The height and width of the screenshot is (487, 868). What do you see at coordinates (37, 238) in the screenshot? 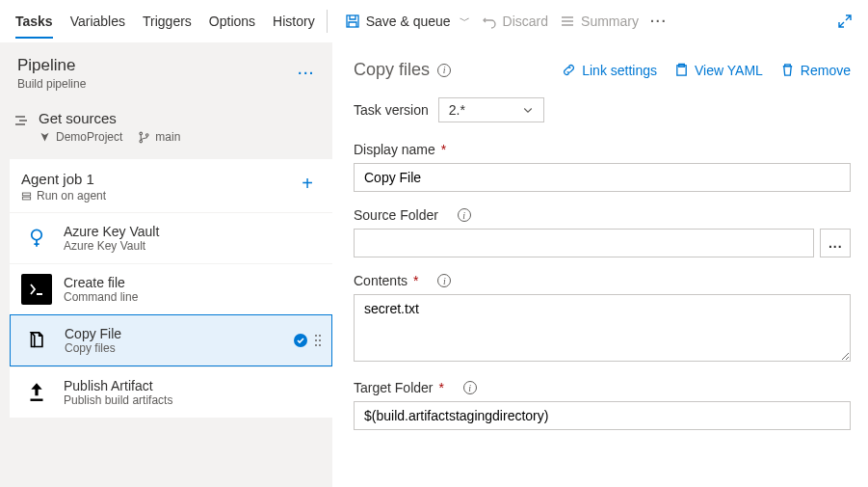
I see `key-vault-icon` at bounding box center [37, 238].